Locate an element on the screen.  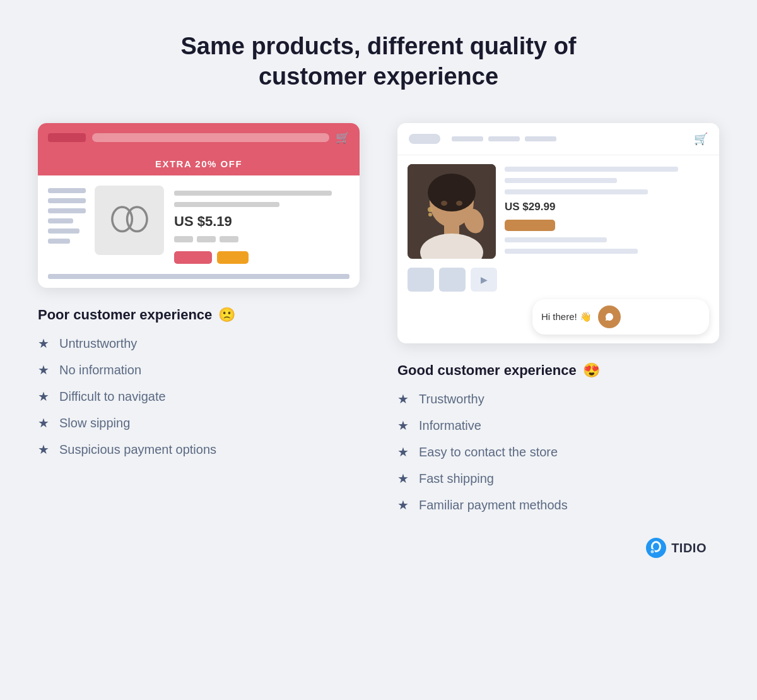
good-label-text: Good customer experience is located at coordinates (487, 371).